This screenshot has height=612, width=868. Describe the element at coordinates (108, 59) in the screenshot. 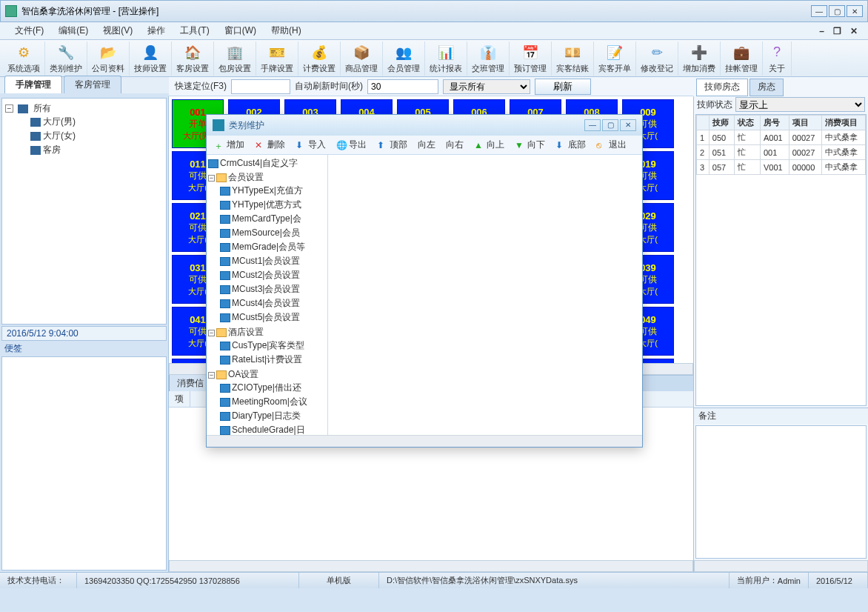

I see `toolbar-2: 📂公司资料` at that location.